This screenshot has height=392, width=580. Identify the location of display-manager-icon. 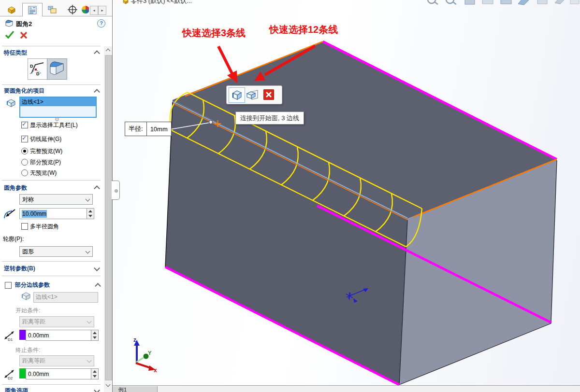
(85, 10).